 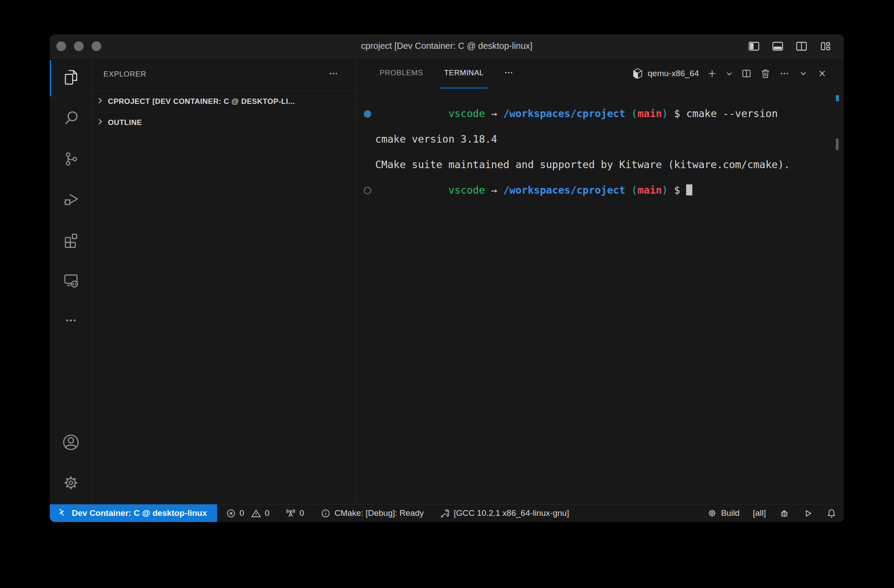 I want to click on more-ellipsis-icon, so click(x=71, y=321).